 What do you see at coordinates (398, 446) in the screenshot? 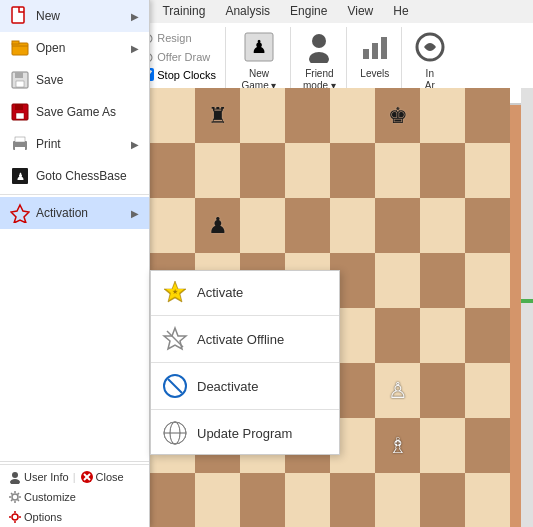
I see `board-cell-6-5: ♗` at bounding box center [398, 446].